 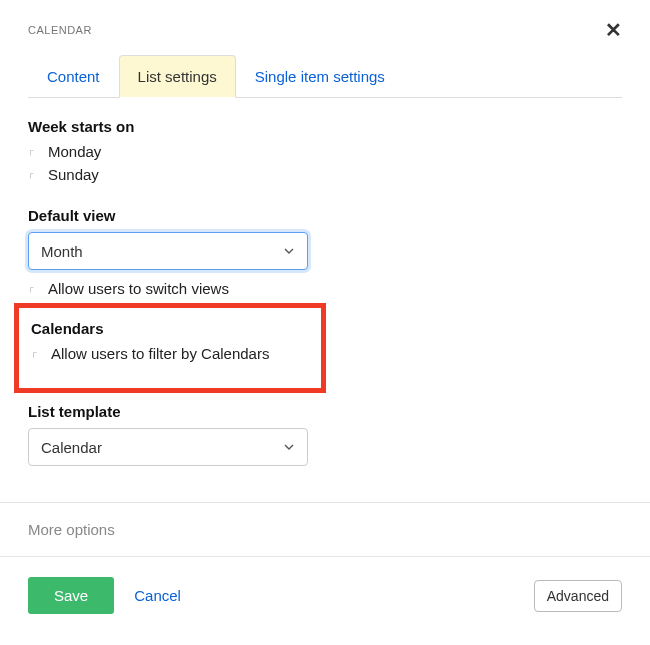 I want to click on advanced-button: Advanced, so click(x=578, y=596).